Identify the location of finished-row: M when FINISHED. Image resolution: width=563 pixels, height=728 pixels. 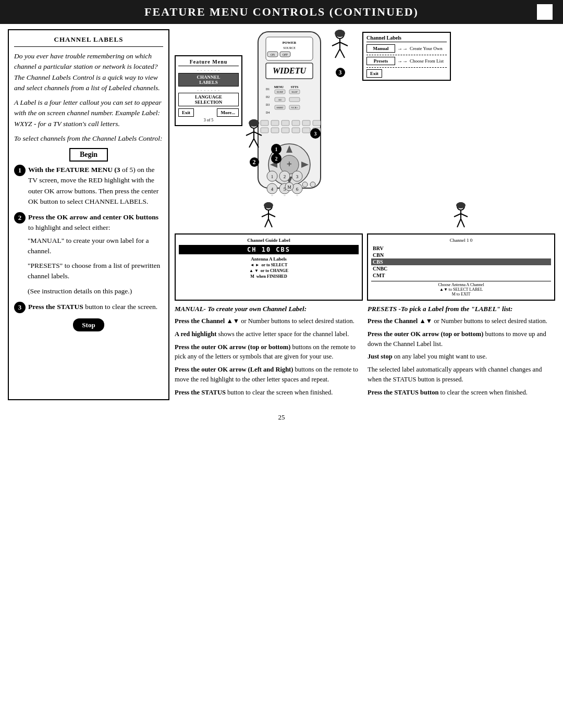
(269, 276).